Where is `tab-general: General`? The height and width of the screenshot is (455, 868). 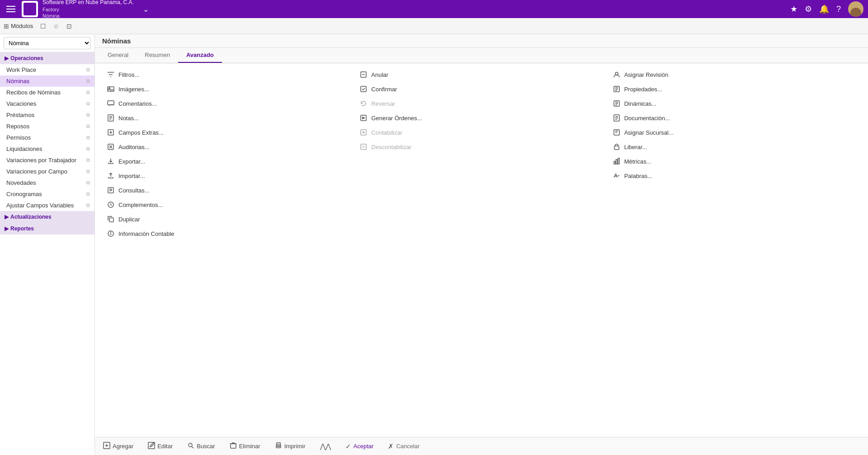
tab-general: General is located at coordinates (118, 55).